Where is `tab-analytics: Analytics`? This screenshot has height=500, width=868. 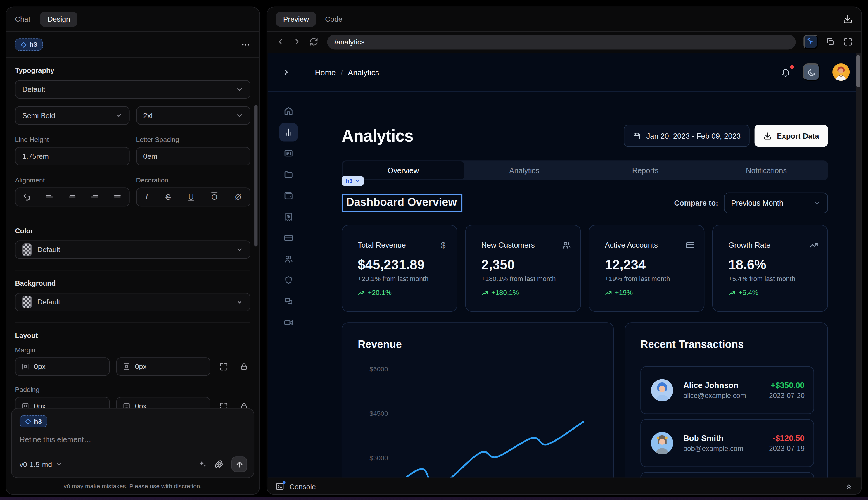
tab-analytics: Analytics is located at coordinates (524, 170).